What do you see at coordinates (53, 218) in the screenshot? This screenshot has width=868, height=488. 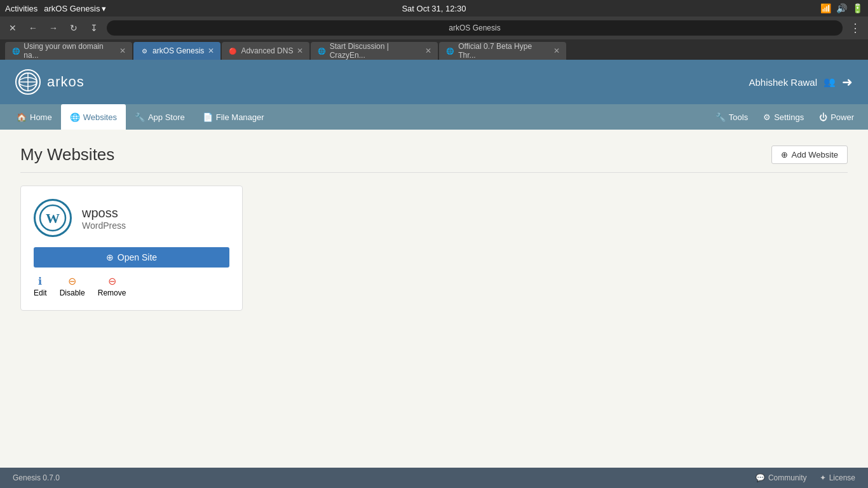 I see `wordpress-logo-svg: W` at bounding box center [53, 218].